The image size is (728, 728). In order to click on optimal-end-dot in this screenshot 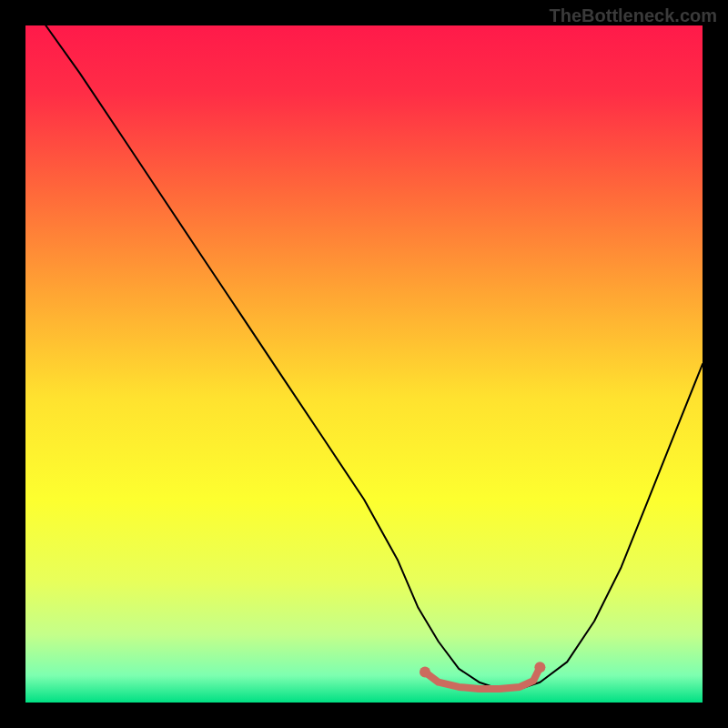, I will do `click(540, 667)`.